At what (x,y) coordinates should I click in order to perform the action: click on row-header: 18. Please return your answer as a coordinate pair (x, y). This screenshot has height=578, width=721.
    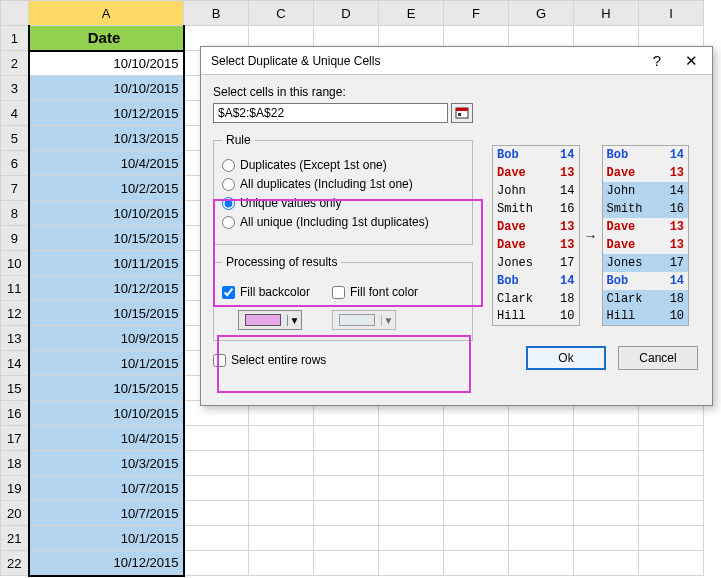
    Looking at the image, I should click on (15, 464).